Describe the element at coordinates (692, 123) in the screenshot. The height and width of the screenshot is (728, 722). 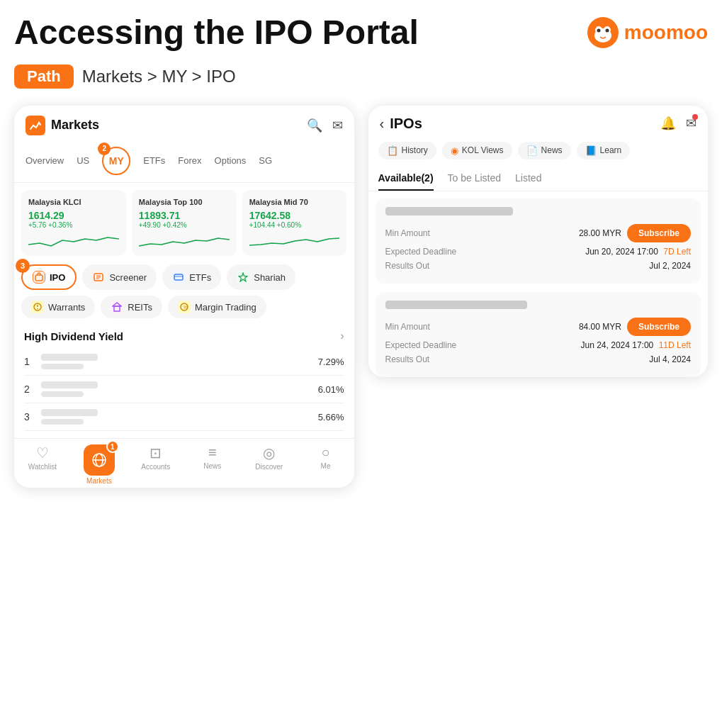
I see `mail-icon-right: ✉` at that location.